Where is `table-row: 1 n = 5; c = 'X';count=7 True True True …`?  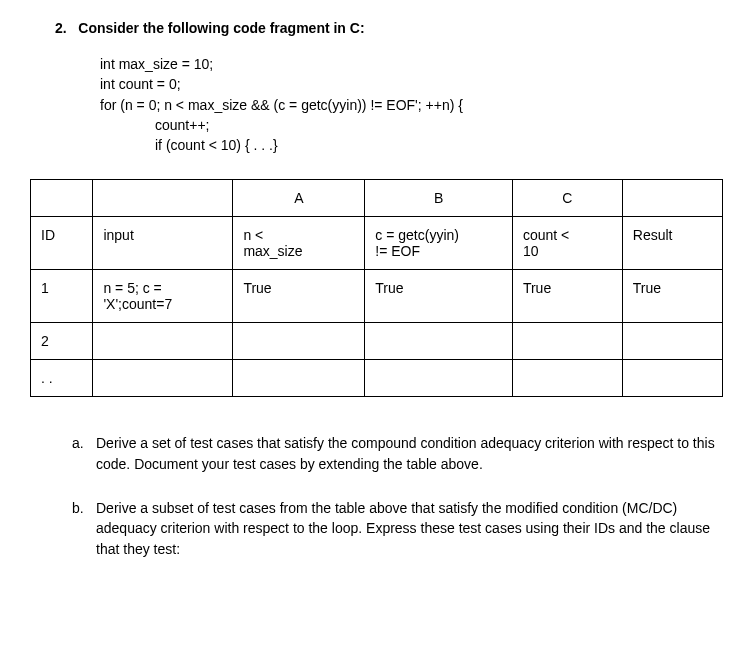 table-row: 1 n = 5; c = 'X';count=7 True True True … is located at coordinates (377, 296).